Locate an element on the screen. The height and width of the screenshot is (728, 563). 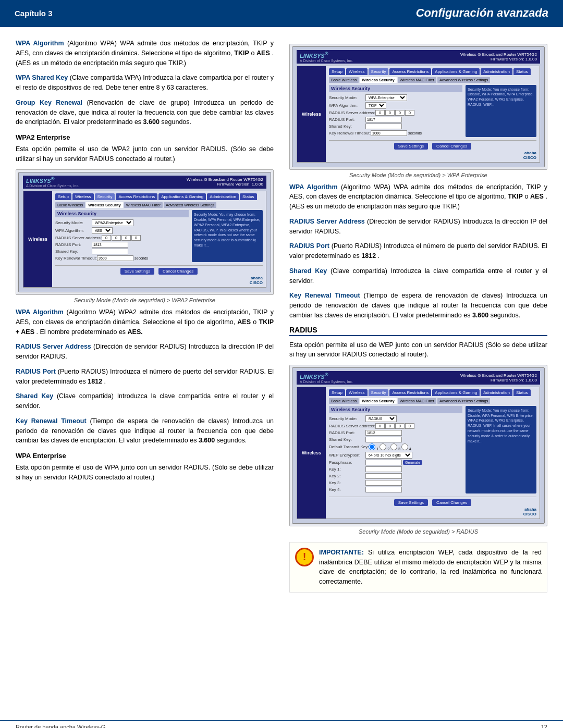
rs-save-btn-3: Save Settings is located at coordinates (411, 502).